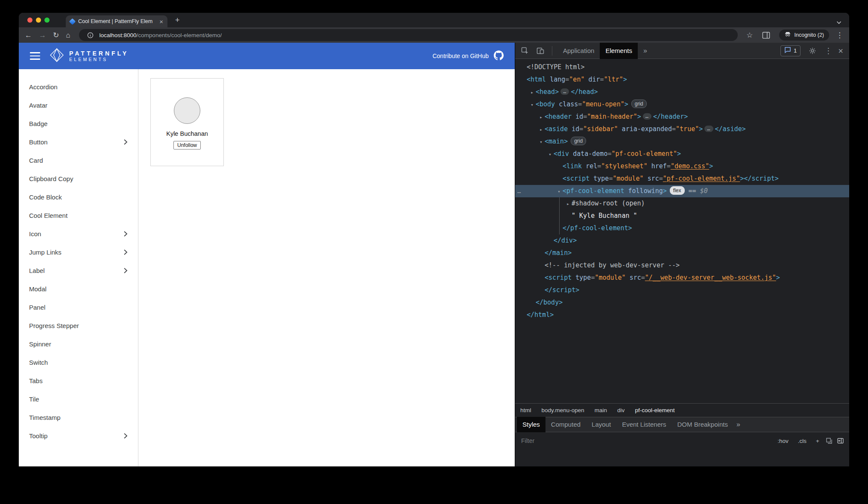  I want to click on dom-line: </div>, so click(682, 241).